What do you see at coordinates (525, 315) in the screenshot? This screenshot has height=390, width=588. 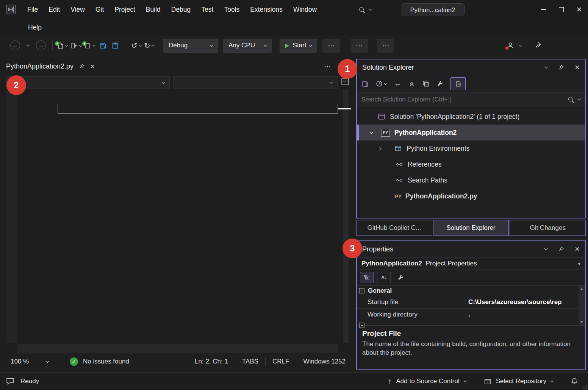 I see `property-value: .` at bounding box center [525, 315].